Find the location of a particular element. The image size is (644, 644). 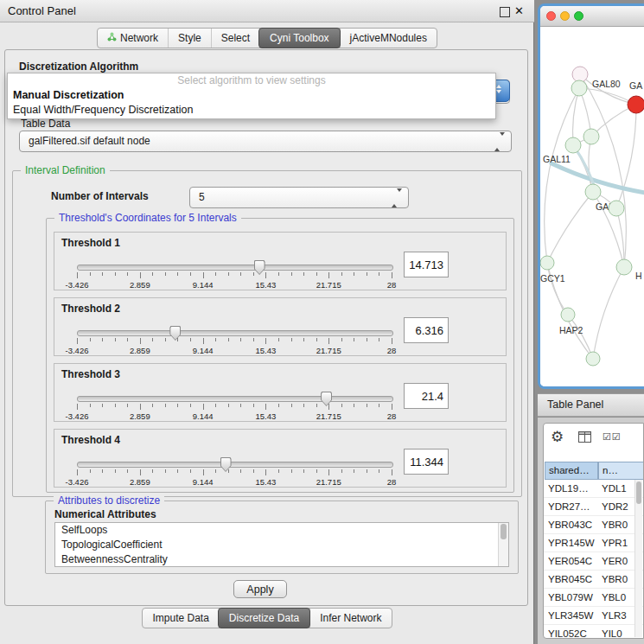

table-scrollbar is located at coordinates (638, 558).